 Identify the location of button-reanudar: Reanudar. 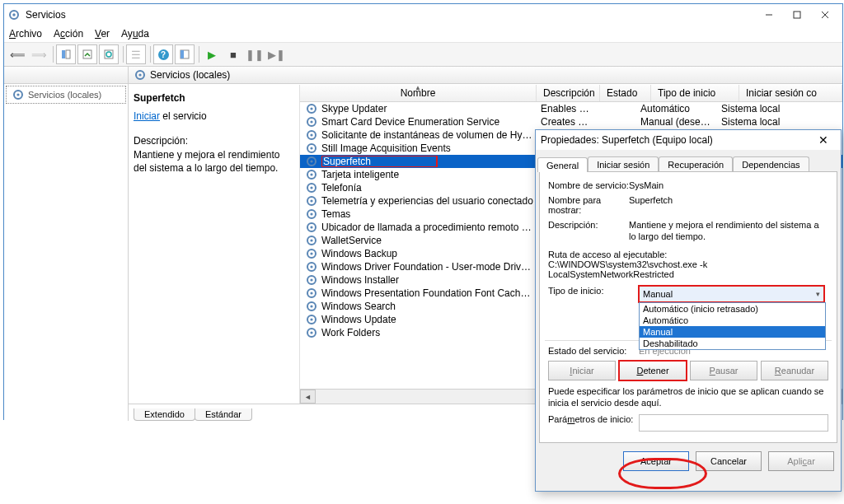
(795, 371).